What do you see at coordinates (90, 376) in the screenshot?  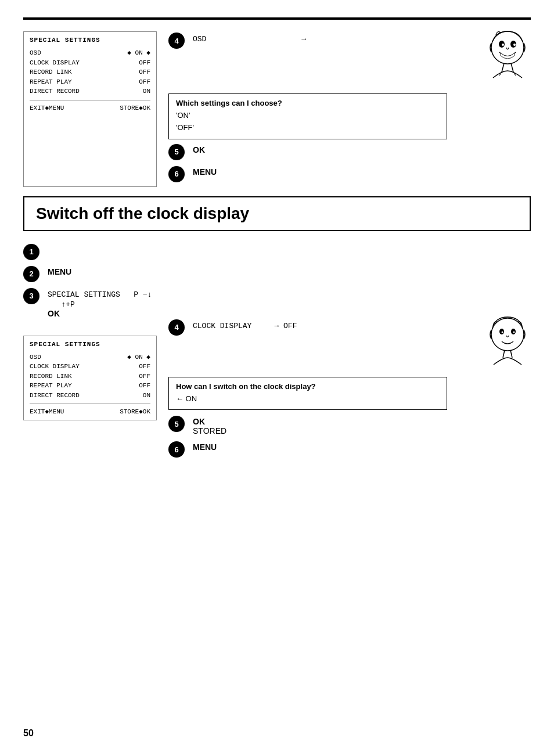 I see `menu-row-record-link-b: RECORD LINK OFF` at bounding box center [90, 376].